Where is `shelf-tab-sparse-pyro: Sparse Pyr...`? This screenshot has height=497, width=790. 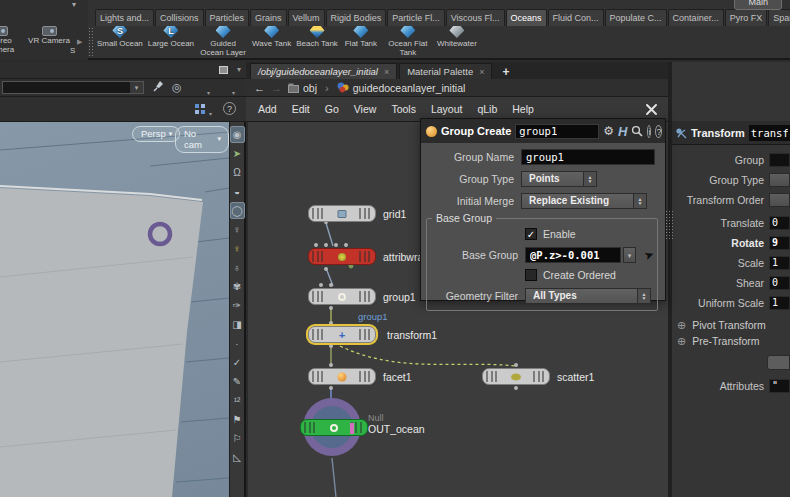 shelf-tab-sparse-pyro: Sparse Pyr... is located at coordinates (779, 18).